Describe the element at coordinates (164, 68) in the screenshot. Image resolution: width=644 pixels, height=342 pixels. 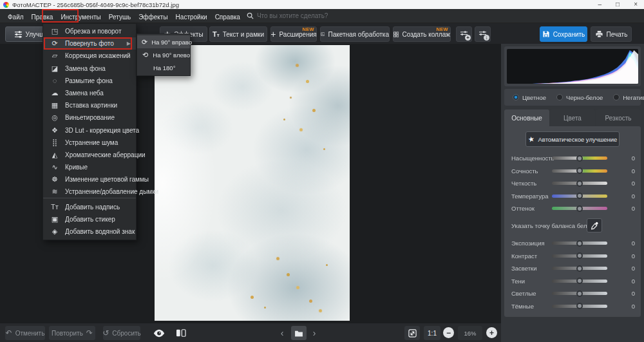
I see `rotate-submenu-item: На 180°` at that location.